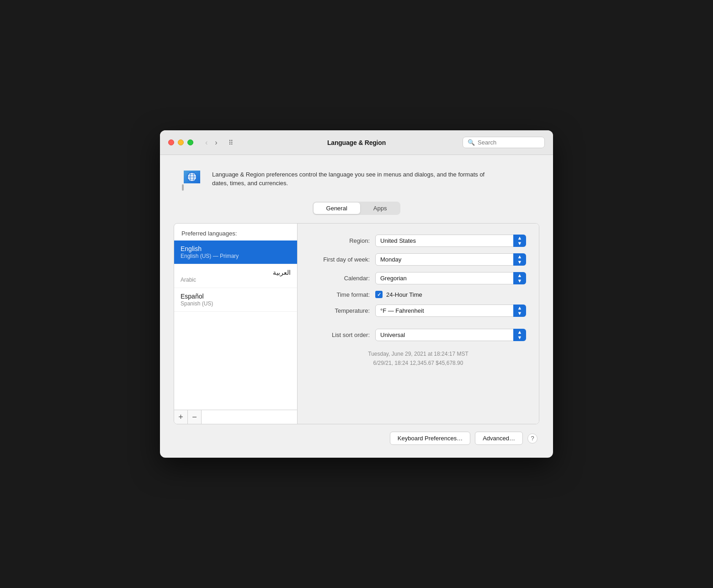 The width and height of the screenshot is (713, 588). Describe the element at coordinates (181, 417) in the screenshot. I see `add-language-button: +` at that location.